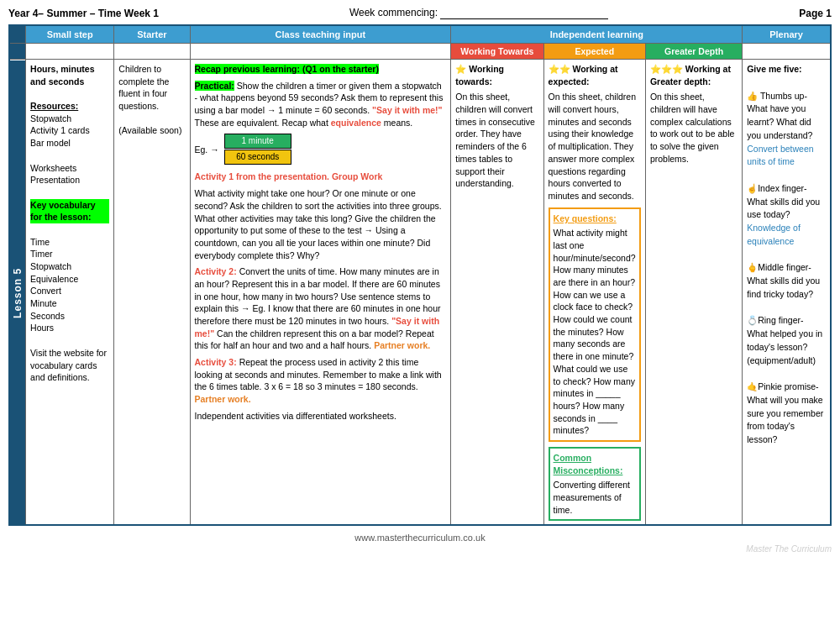 The height and width of the screenshot is (630, 840). What do you see at coordinates (420, 52) in the screenshot?
I see `independent-sub-headers-row: Working Towards Expected Greater Depth` at bounding box center [420, 52].